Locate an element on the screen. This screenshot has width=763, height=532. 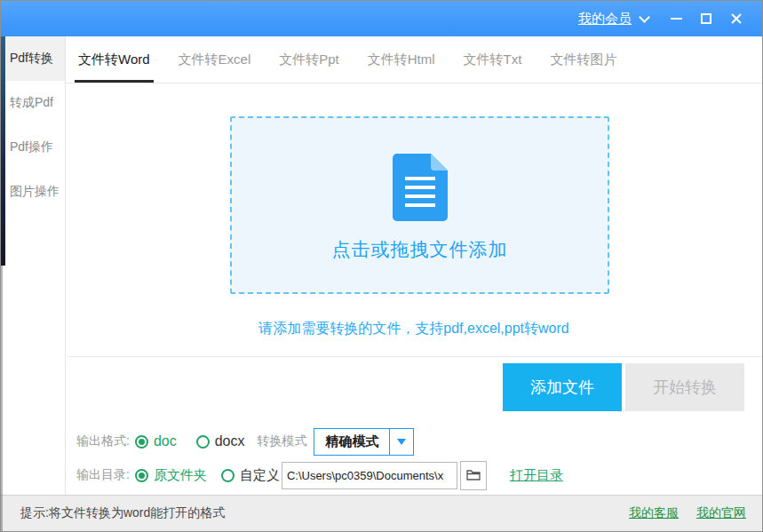
radio-original-folder-label: 原文件夹 is located at coordinates (180, 476).